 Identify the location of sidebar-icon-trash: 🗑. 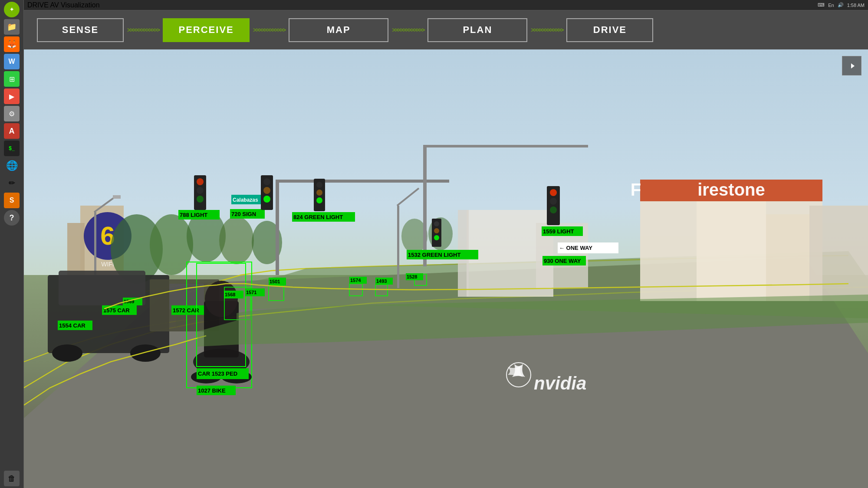
(12, 478).